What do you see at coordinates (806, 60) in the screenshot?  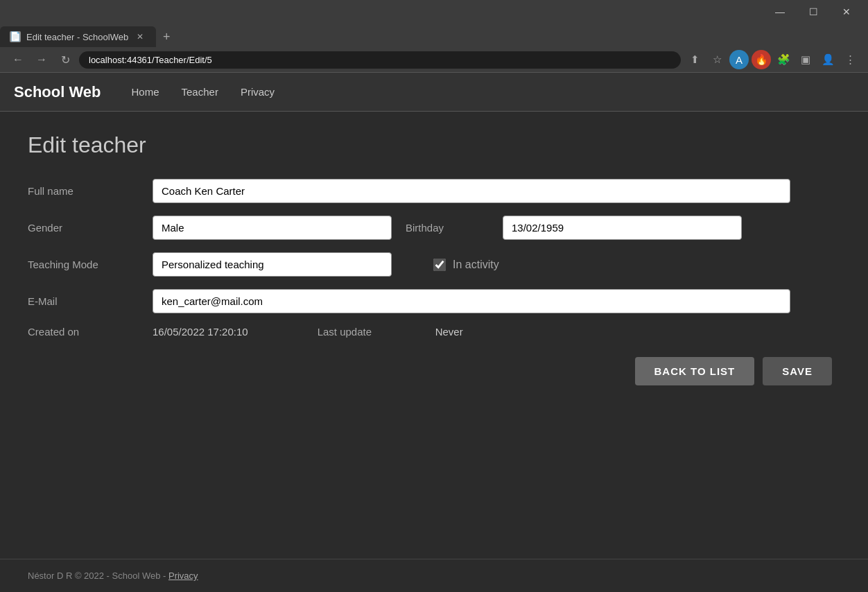 I see `sidebar-icon: ▣` at bounding box center [806, 60].